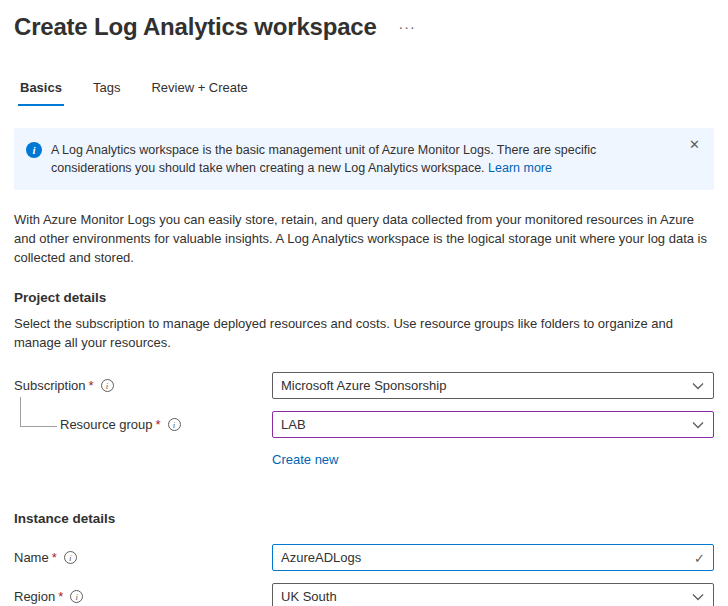 The height and width of the screenshot is (606, 728). What do you see at coordinates (408, 27) in the screenshot?
I see `more-options-icon: ···` at bounding box center [408, 27].